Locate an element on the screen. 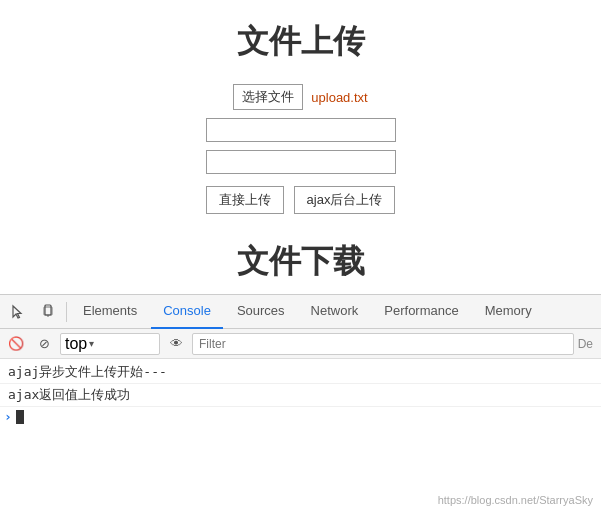  mobile-icon-btn is located at coordinates (48, 312).